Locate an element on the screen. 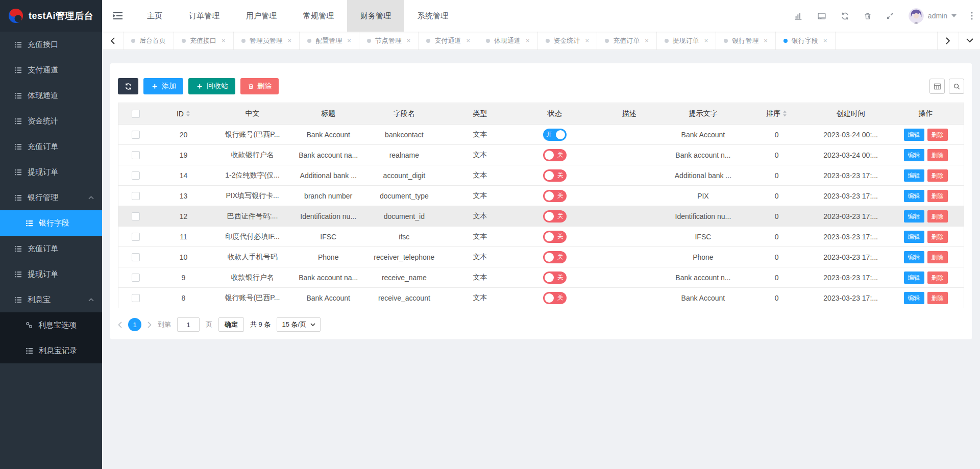  topnav-item-0: 主页 is located at coordinates (155, 16).